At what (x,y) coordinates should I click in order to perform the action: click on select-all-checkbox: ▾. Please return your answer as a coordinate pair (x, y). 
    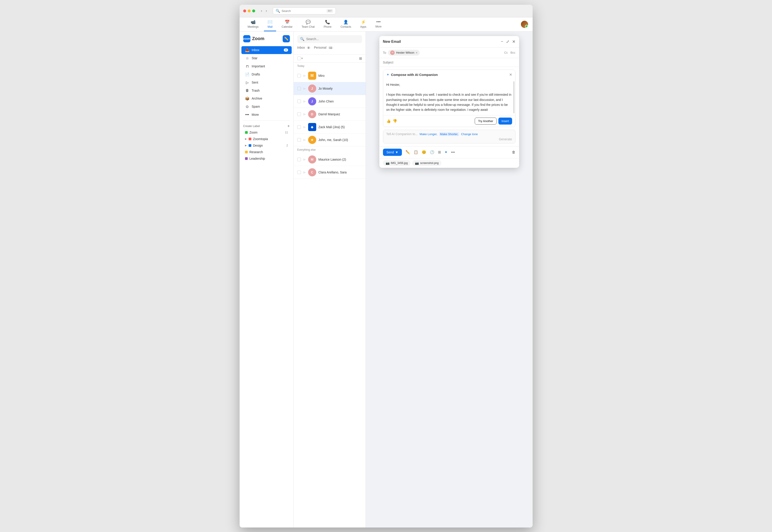
    Looking at the image, I should click on (300, 58).